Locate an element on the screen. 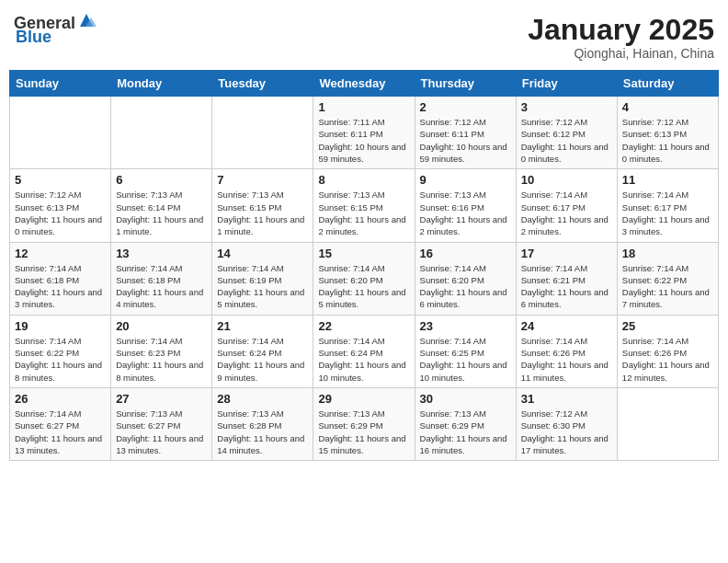  day-info: Sunrise: 7:14 AM Sunset: 6:21 PM Dayligh… is located at coordinates (566, 287).